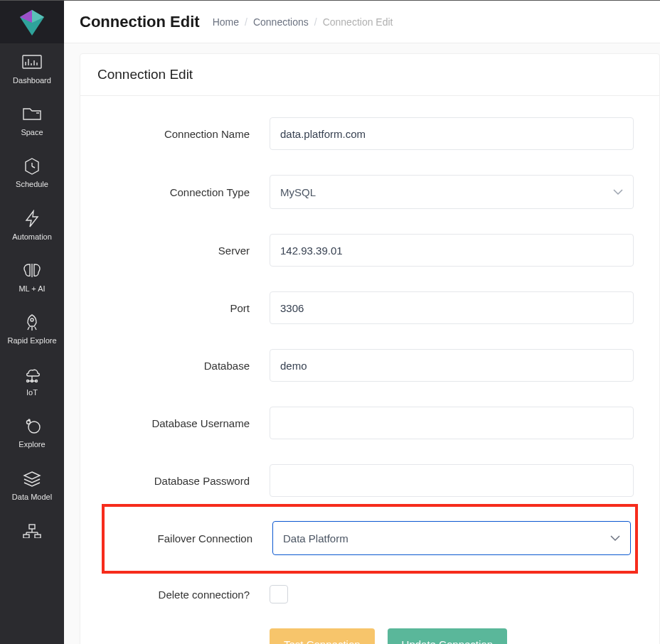  Describe the element at coordinates (32, 70) in the screenshot. I see `sidebar-item-dashboard: Dashboard` at that location.